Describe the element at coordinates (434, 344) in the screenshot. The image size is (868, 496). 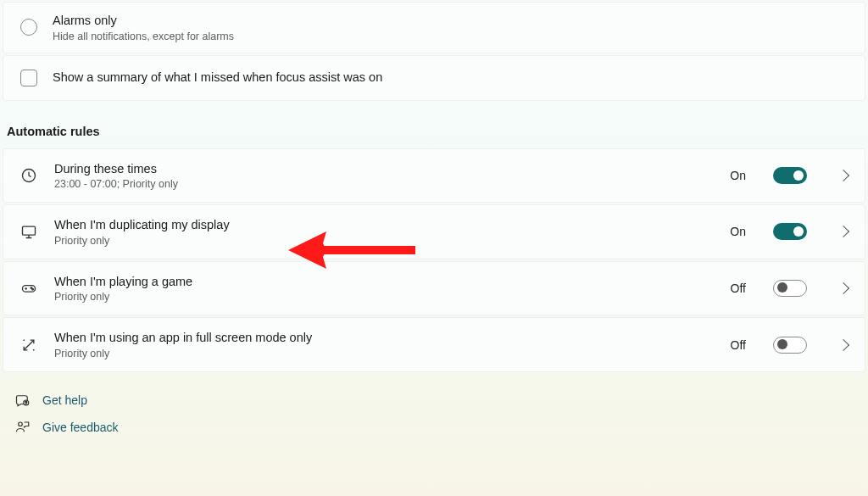
I see `rule-fullscreen-app: When I'm using an app in full screen mod…` at that location.